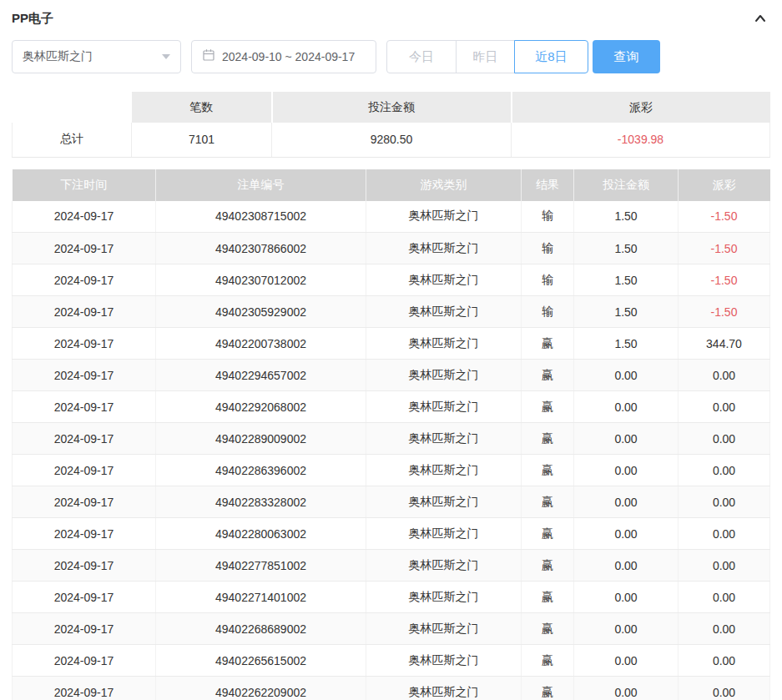 This screenshot has height=700, width=782. Describe the element at coordinates (391, 534) in the screenshot. I see `table-row: 2024-09-1749402280063002奥林匹斯之门赢0.000.00` at that location.